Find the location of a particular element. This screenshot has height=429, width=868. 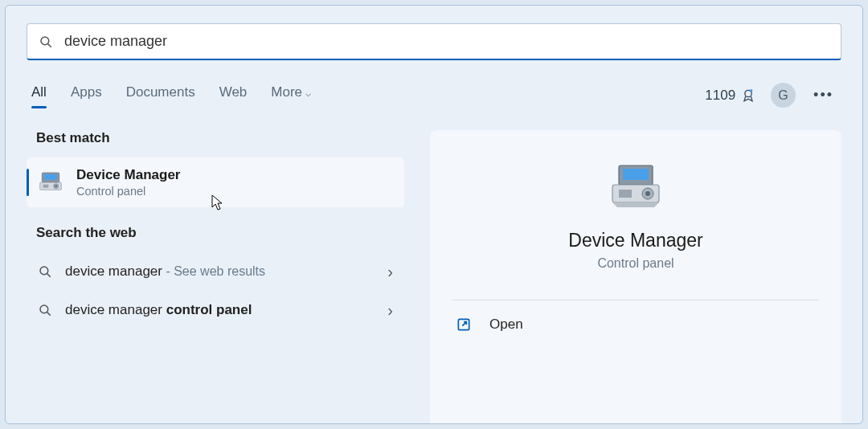

device-manager-icon is located at coordinates (51, 182).